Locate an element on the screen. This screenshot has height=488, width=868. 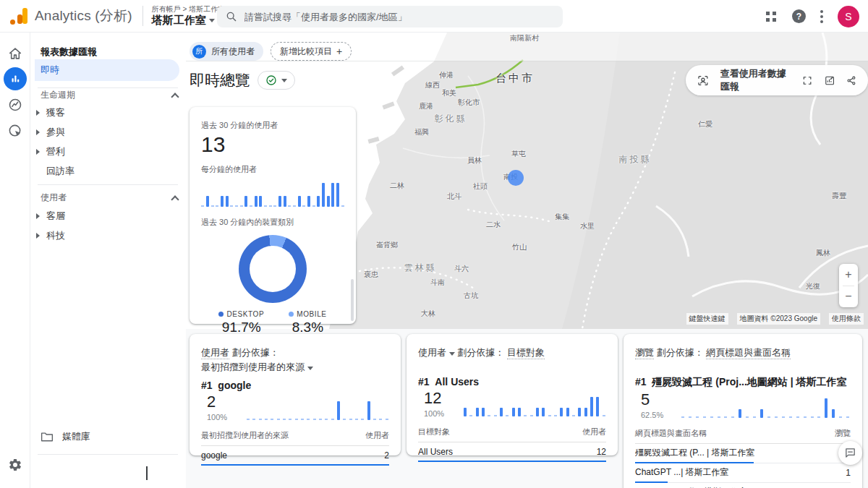
sidebar-item-engagement: 參與 is located at coordinates (104, 132).